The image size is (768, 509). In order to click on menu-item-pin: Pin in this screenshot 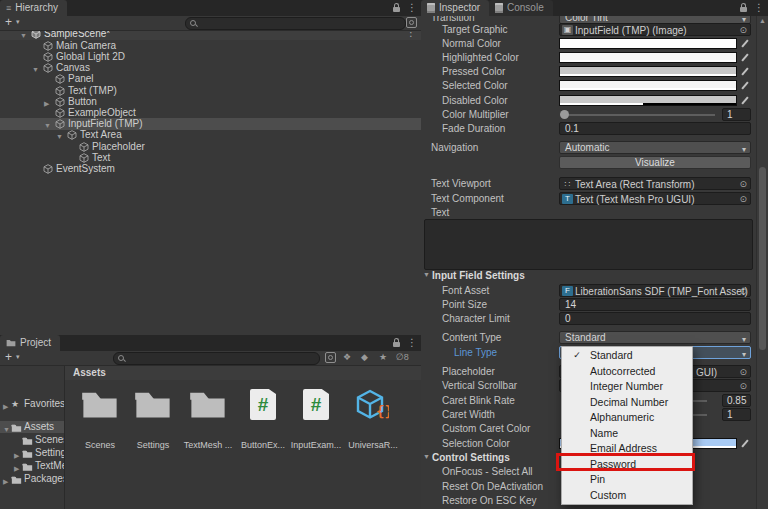, I will do `click(627, 480)`.